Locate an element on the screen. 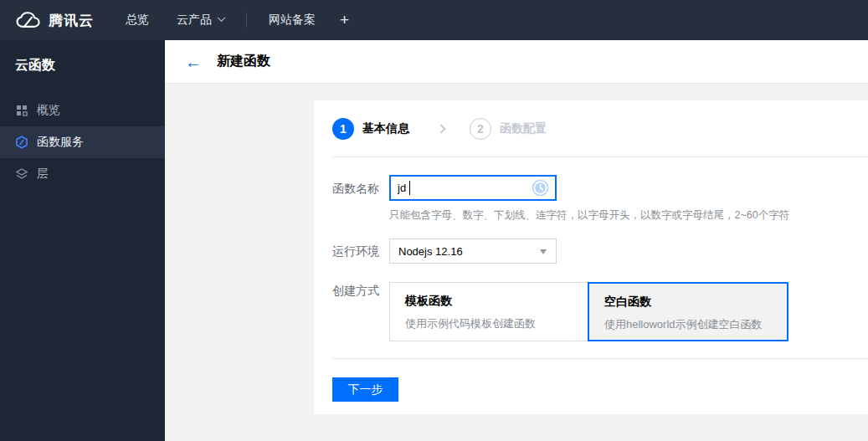 The height and width of the screenshot is (441, 868). sidebar-title: 云函数 is located at coordinates (82, 67).